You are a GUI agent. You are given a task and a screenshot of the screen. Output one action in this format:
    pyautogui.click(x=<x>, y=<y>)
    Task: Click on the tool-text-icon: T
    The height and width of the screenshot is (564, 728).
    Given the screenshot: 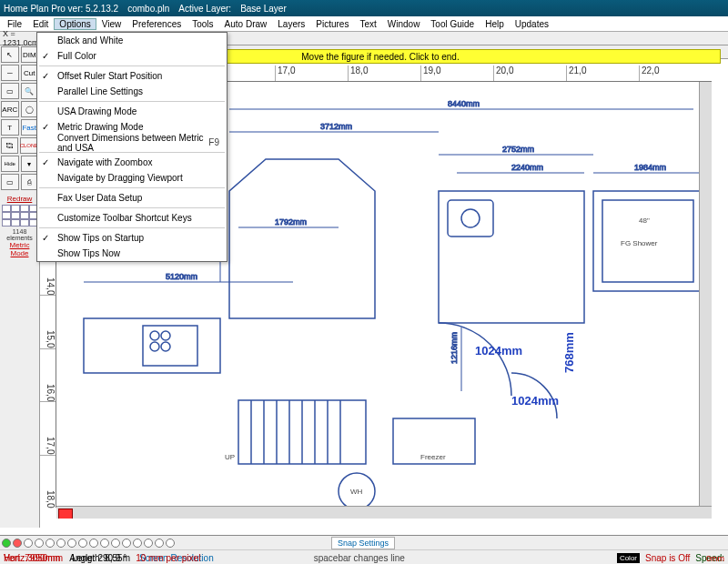 What is the action you would take?
    pyautogui.click(x=10, y=127)
    